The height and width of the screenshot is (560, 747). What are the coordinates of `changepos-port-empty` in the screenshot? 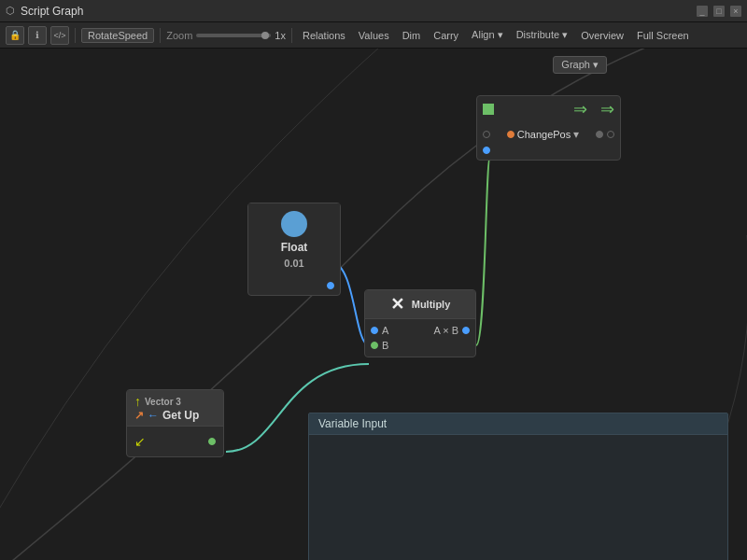 It's located at (611, 134).